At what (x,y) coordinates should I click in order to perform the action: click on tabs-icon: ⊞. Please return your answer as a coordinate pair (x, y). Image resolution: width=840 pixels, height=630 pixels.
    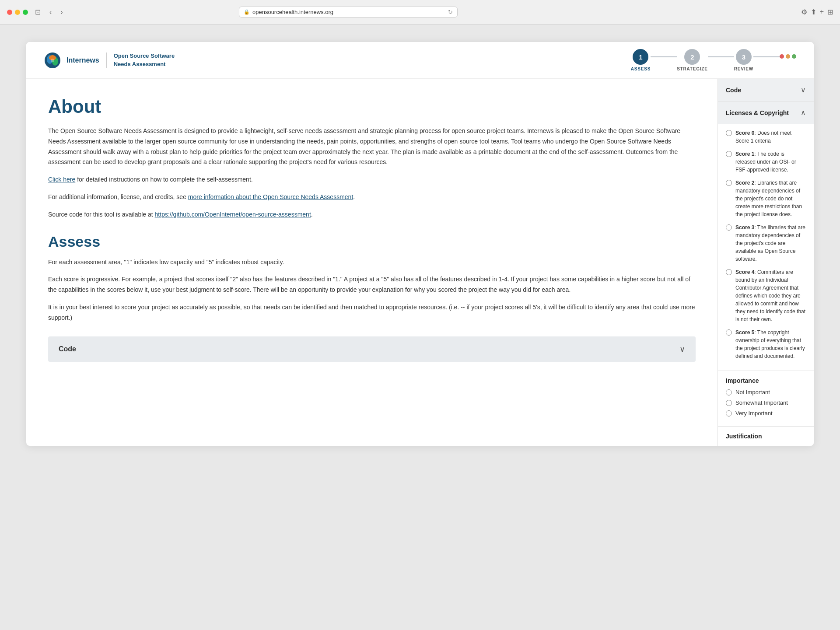
    Looking at the image, I should click on (830, 12).